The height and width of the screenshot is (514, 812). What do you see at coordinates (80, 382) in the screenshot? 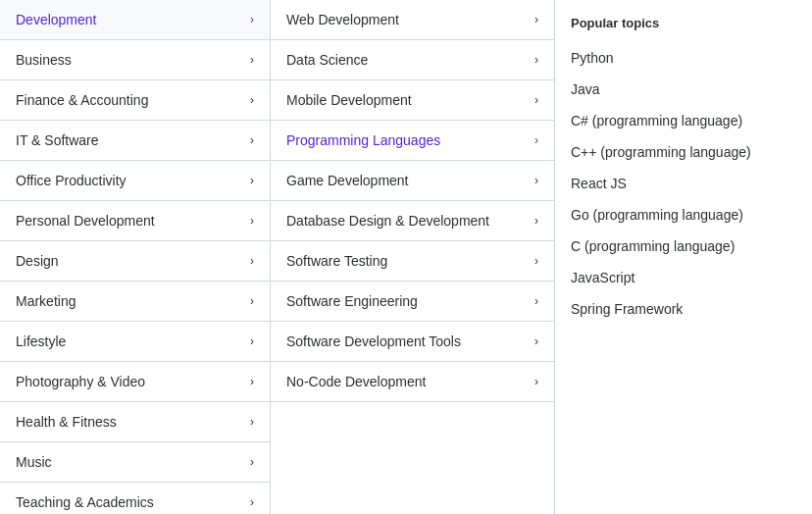
I see `left-menu-item-label-9: Photography & Video` at bounding box center [80, 382].